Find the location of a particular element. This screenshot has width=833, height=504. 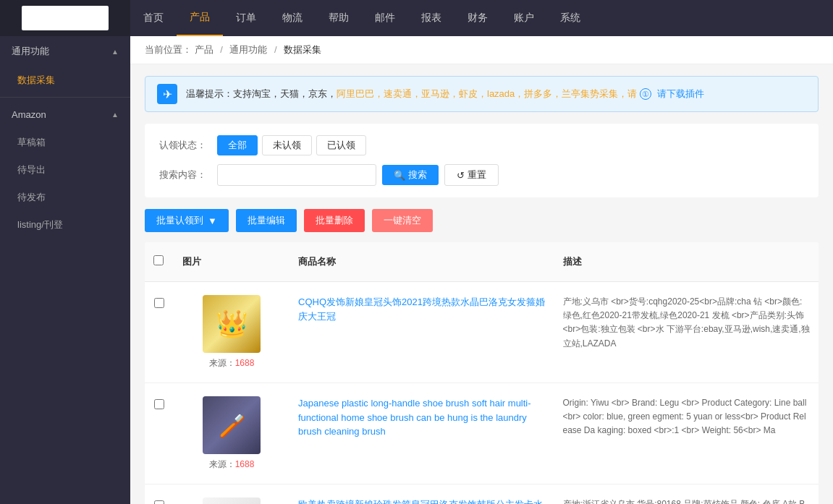

reset-icon: ↺ is located at coordinates (460, 175).